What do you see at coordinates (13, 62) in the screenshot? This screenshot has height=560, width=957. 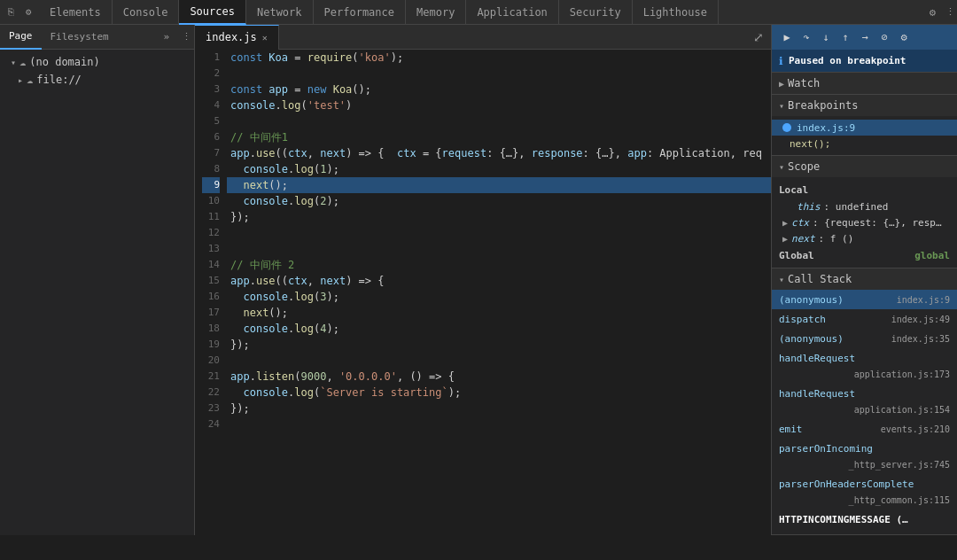 I see `tree-arrow-icon: ▾` at bounding box center [13, 62].